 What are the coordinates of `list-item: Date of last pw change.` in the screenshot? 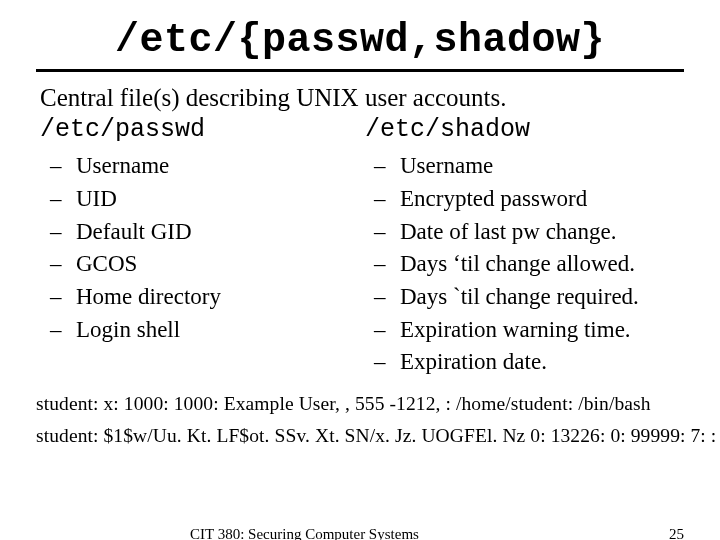 It's located at (542, 232).